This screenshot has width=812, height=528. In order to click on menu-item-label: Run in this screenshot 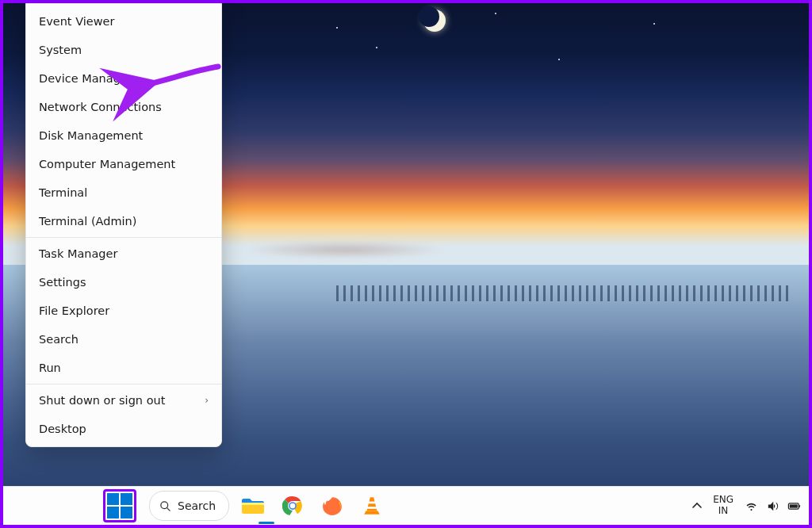, I will do `click(50, 368)`.